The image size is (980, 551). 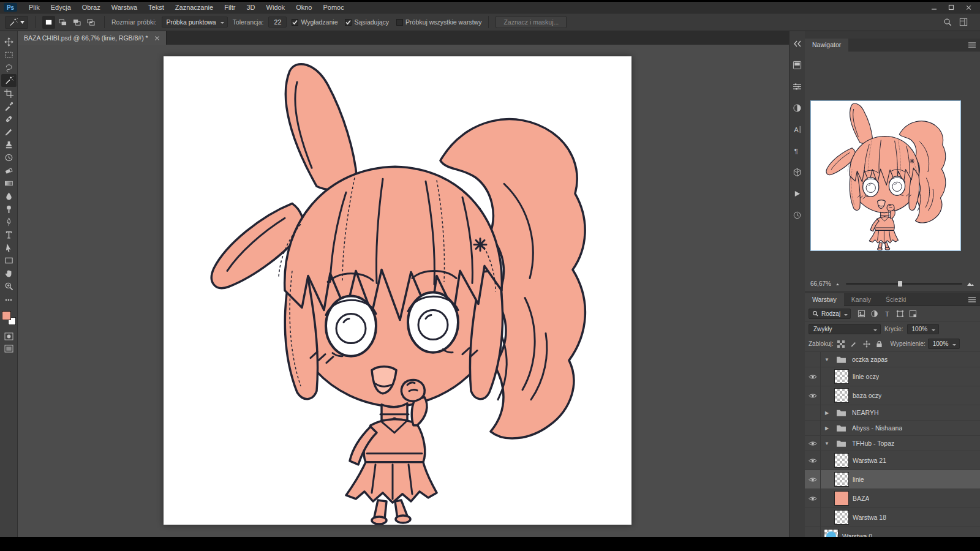 What do you see at coordinates (827, 360) in the screenshot?
I see `collapse-arrow-icon: ▼` at bounding box center [827, 360].